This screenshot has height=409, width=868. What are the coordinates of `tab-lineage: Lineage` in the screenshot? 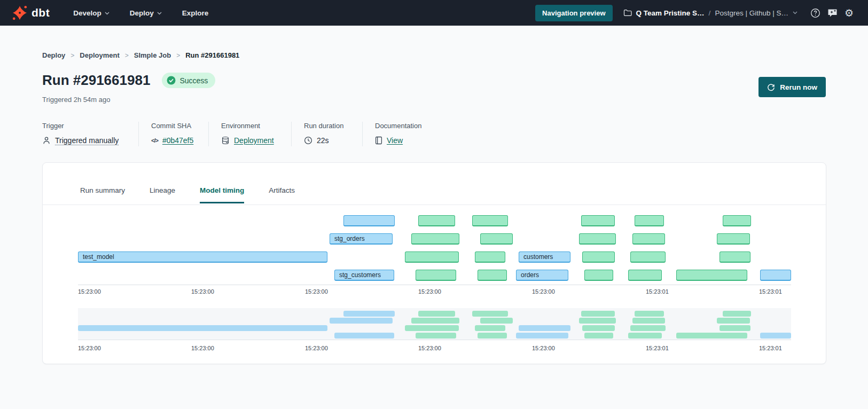 It's located at (162, 195).